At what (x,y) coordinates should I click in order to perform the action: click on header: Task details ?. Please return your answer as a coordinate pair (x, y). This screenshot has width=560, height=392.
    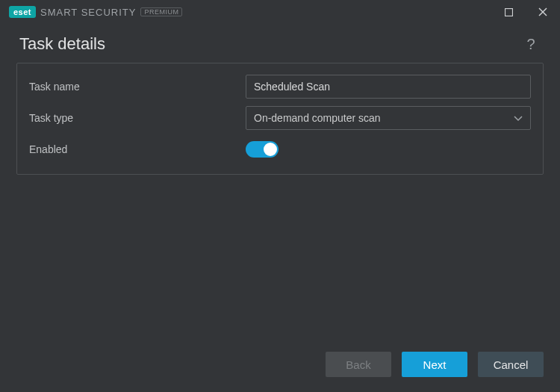
    Looking at the image, I should click on (280, 43).